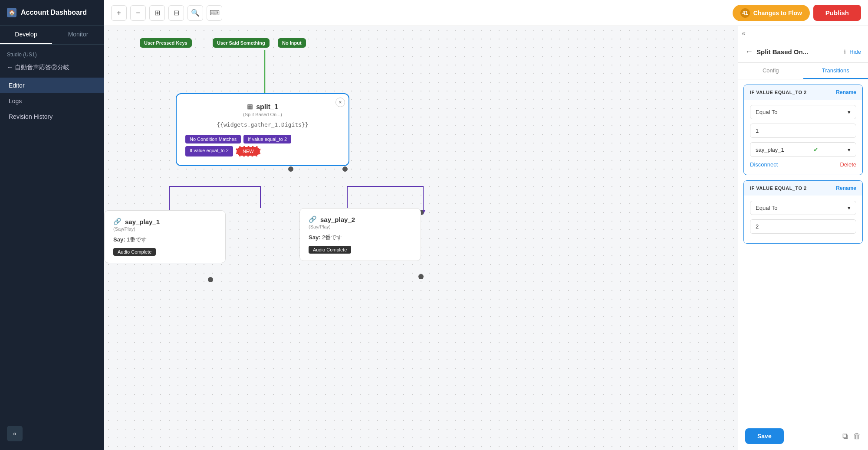  What do you see at coordinates (765, 436) in the screenshot?
I see `save-button: Save` at bounding box center [765, 436].